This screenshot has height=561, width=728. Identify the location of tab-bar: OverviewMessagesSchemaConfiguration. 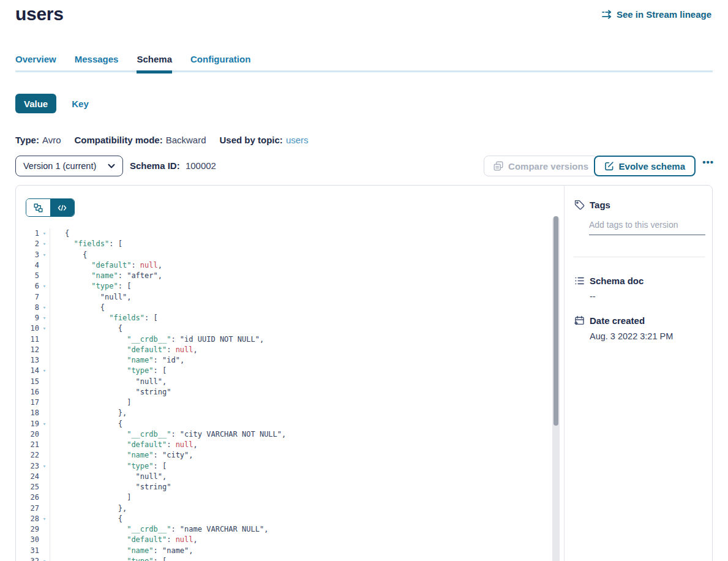
(133, 62).